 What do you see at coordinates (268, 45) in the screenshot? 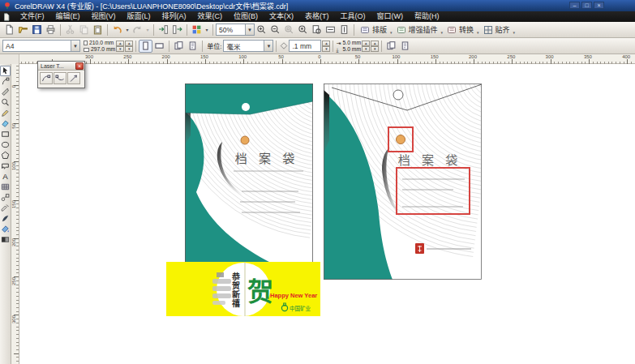
I see `units-combo-arrow-icon: ▼` at bounding box center [268, 45].